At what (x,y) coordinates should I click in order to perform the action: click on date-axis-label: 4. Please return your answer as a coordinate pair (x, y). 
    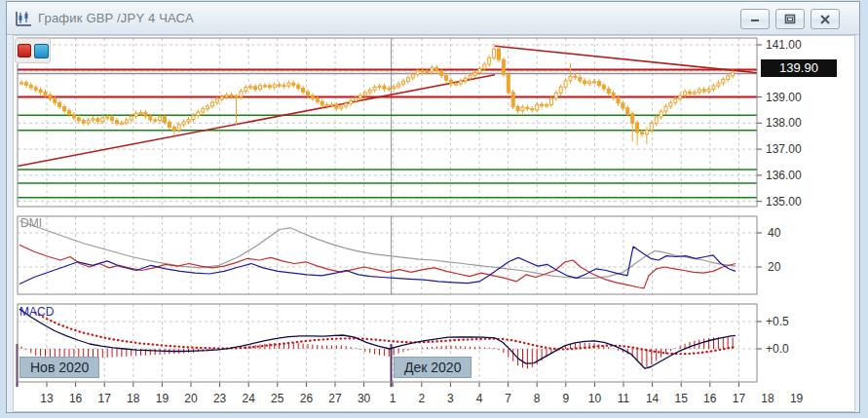
    Looking at the image, I should click on (479, 399).